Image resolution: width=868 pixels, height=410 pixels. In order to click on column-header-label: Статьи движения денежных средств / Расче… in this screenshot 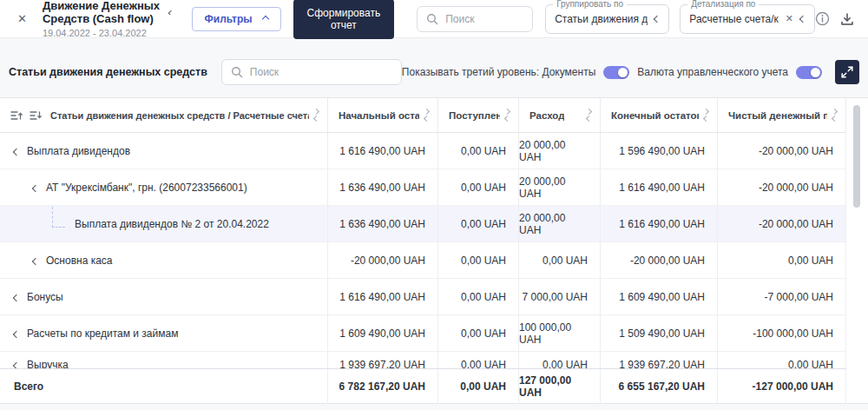, I will do `click(180, 116)`.